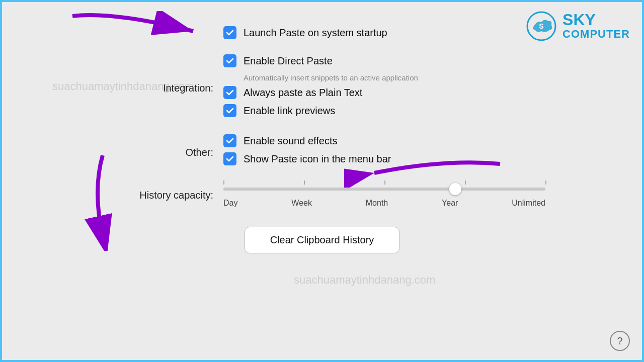 This screenshot has width=644, height=362. Describe the element at coordinates (384, 189) in the screenshot. I see `slider-track` at that location.